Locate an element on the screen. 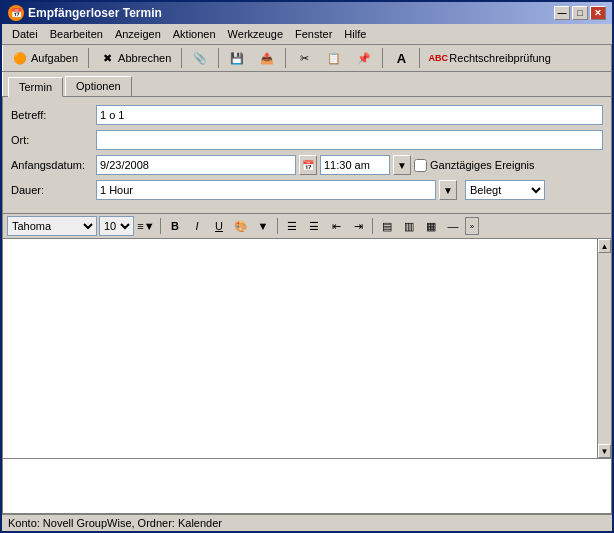  status-text: Konto: Novell GroupWise, Ordner: Kalende… is located at coordinates (115, 523).